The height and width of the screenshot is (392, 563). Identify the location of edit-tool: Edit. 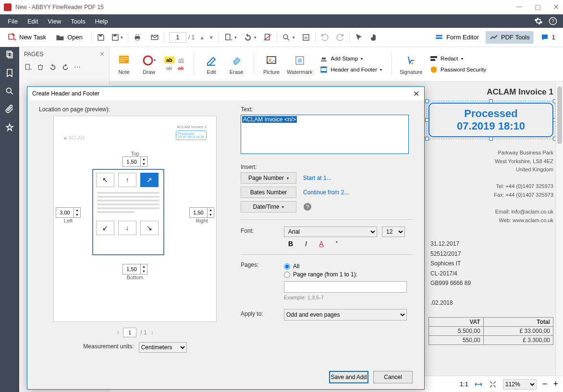
(211, 64).